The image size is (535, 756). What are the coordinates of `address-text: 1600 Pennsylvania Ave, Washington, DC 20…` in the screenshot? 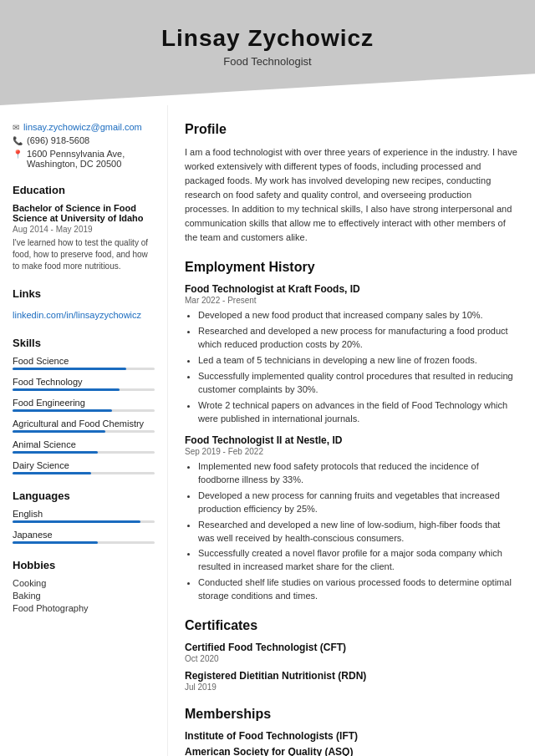 It's located at (75, 159).